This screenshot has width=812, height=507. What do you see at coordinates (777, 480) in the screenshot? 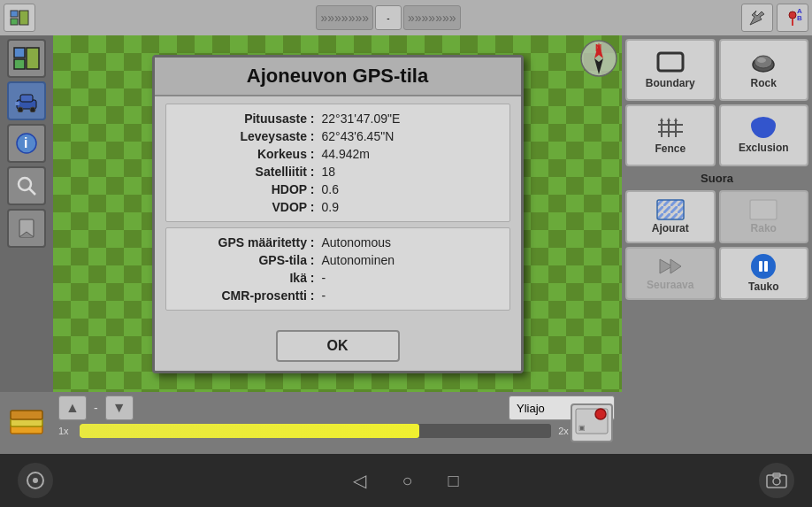
I see `camera-btn` at bounding box center [777, 480].